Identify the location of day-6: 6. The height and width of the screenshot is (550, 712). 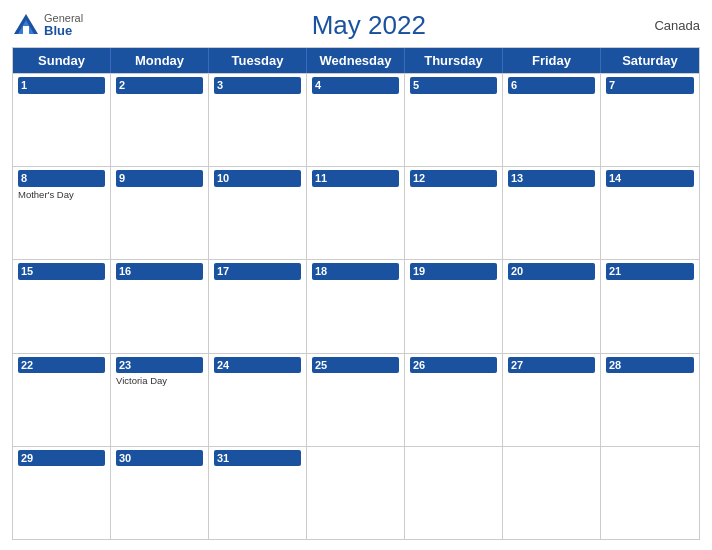
(552, 120).